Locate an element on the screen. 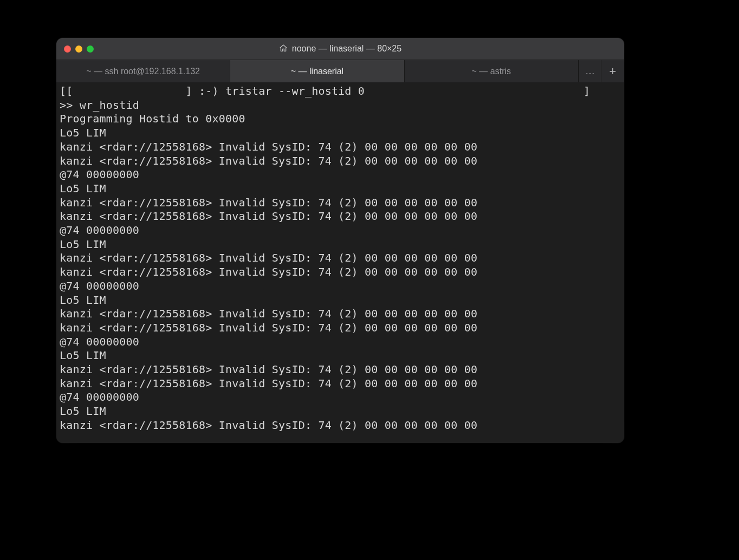 This screenshot has height=560, width=739. tab-linaserial: ~ — linaserial is located at coordinates (317, 71).